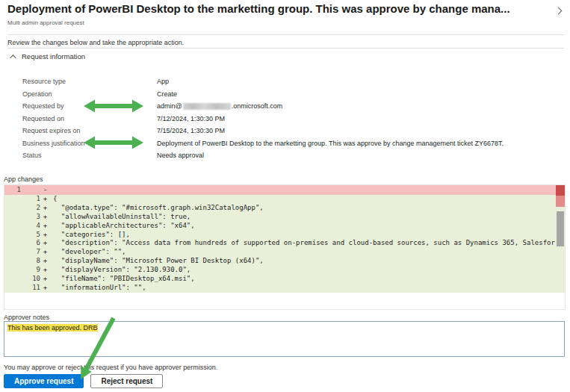 Image resolution: width=570 pixels, height=392 pixels. I want to click on diff-code, so click(308, 190).